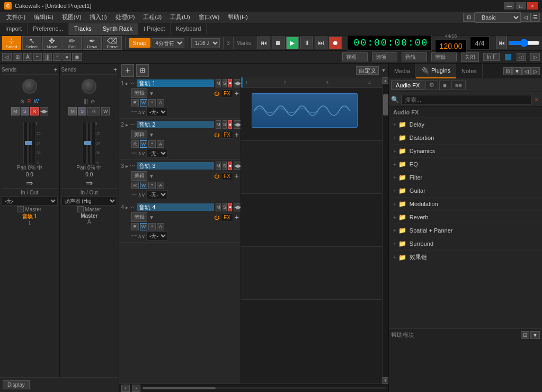  I want to click on channel-1-mute-icon: ⊘, so click(22, 102).